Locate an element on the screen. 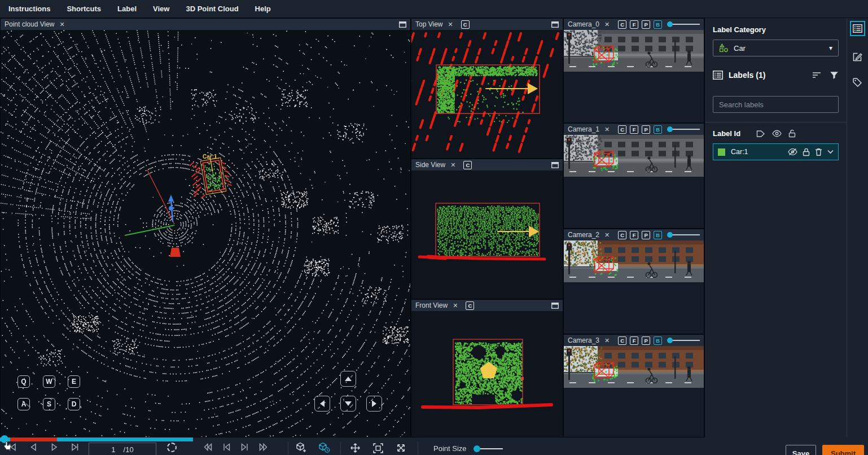  add-cuboid-icon is located at coordinates (301, 447).